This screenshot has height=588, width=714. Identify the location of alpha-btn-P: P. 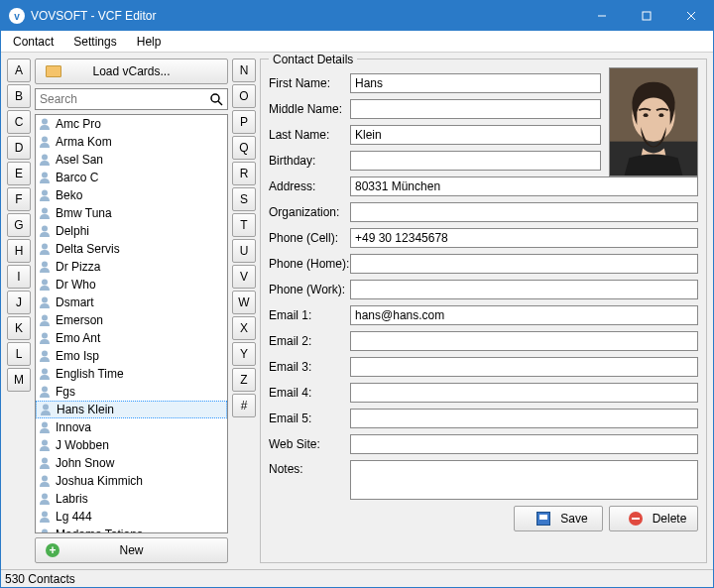
(244, 122).